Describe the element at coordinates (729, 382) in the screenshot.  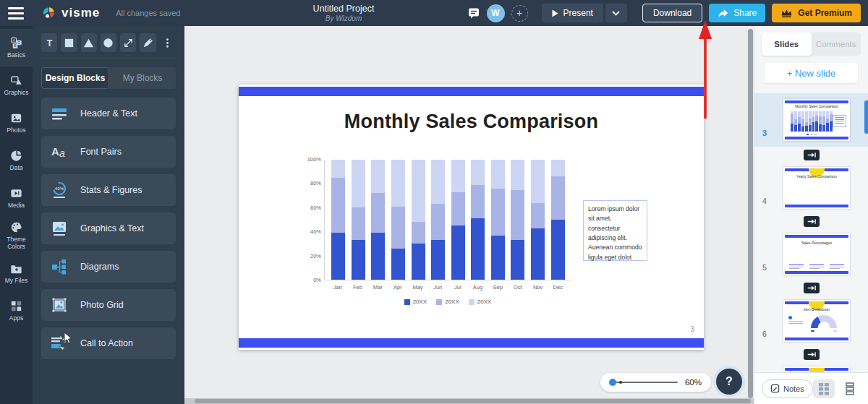
I see `help-button: ?` at that location.